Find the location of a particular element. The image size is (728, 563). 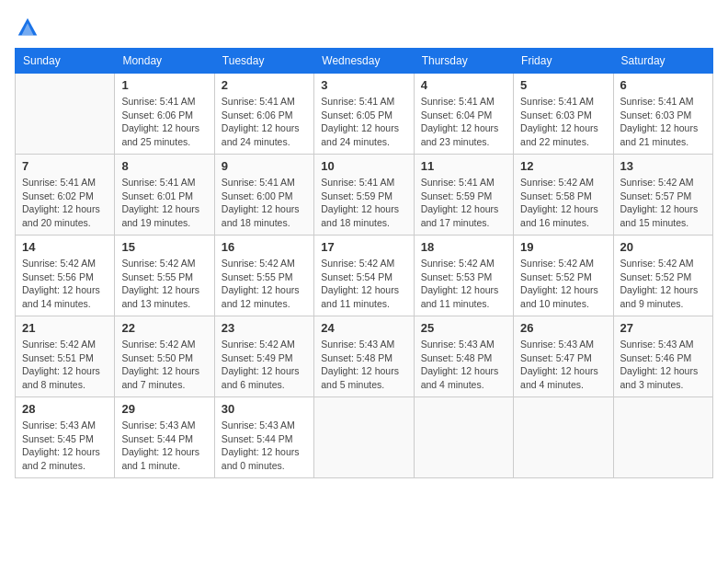

calendar-cell: 12Sunrise: 5:42 AMSunset: 5:58 PMDayligh… is located at coordinates (563, 195).